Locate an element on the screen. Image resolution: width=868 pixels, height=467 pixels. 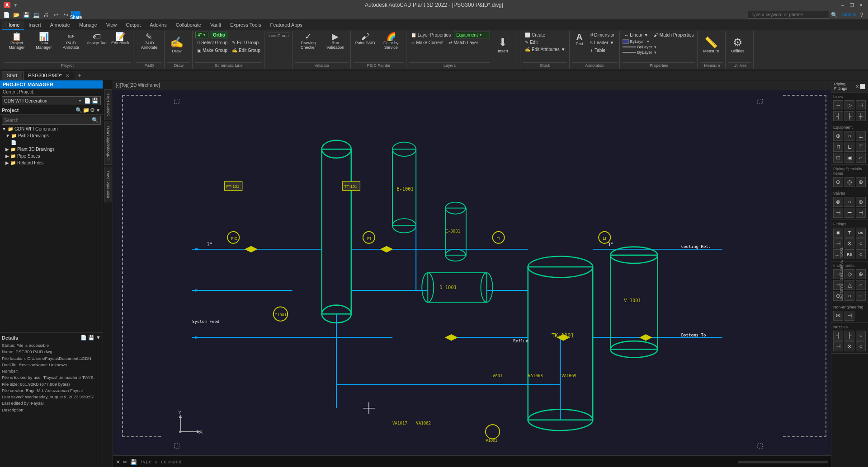
equipment-dropdown: Equipment ▼ is located at coordinates (472, 35).